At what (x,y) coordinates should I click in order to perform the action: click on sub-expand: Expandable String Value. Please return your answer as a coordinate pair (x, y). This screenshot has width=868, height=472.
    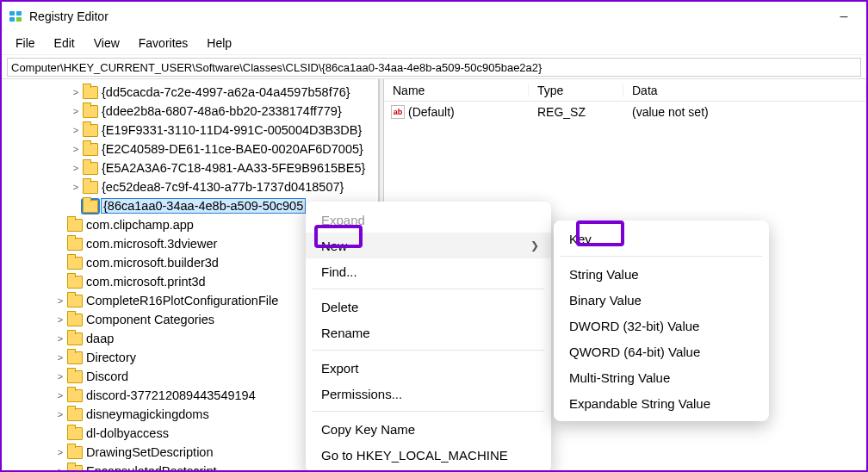
    Looking at the image, I should click on (661, 403).